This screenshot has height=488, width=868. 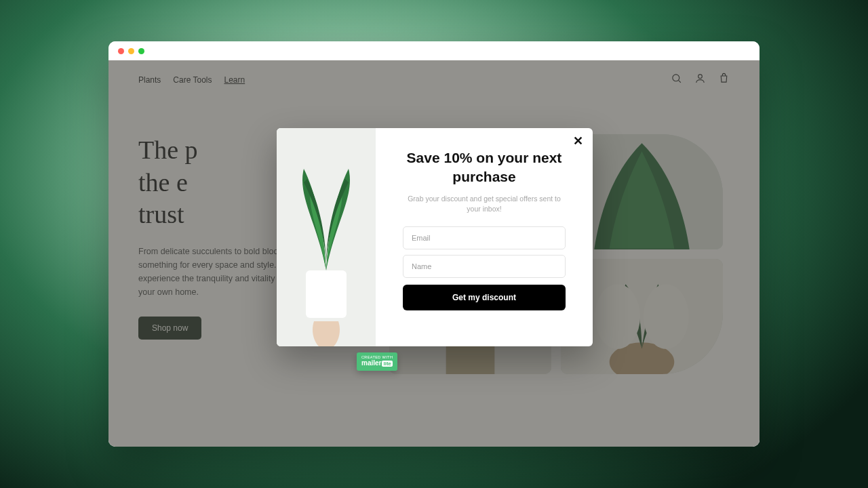 What do you see at coordinates (484, 298) in the screenshot?
I see `get-discount-button: Get my discount` at bounding box center [484, 298].